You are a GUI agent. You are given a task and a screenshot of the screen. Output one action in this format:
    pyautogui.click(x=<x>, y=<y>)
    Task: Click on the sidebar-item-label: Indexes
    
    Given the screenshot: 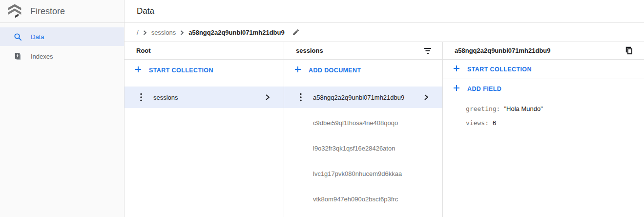 What is the action you would take?
    pyautogui.click(x=42, y=57)
    